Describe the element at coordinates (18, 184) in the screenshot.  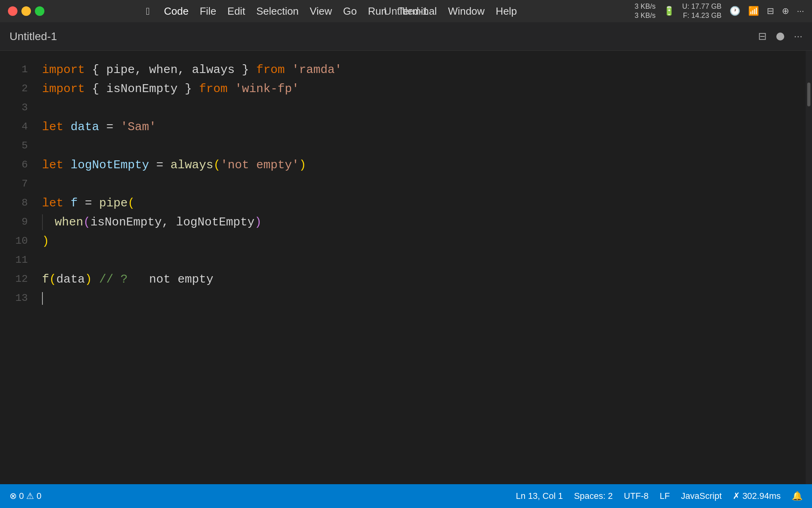
I see `line-num-7: 7` at that location.